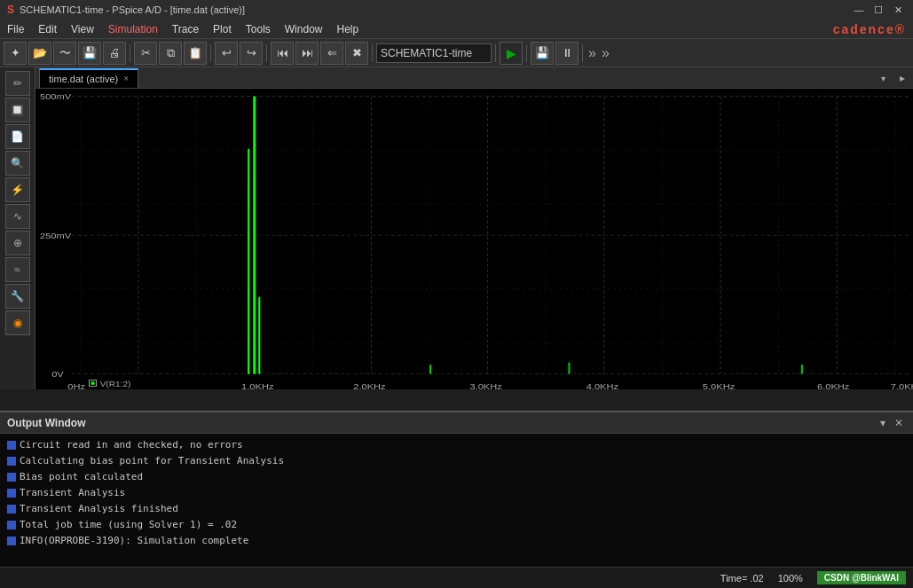  What do you see at coordinates (456, 525) in the screenshot?
I see `output-line: Total job time (using Solver 1) = .02` at bounding box center [456, 525].